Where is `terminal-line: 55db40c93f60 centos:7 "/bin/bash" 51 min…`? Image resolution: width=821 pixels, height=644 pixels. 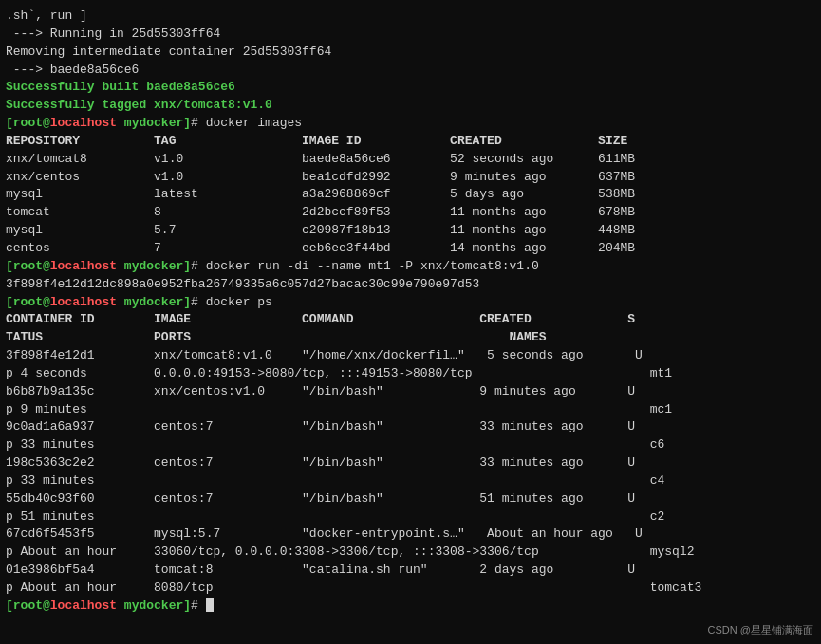 terminal-line: 55db40c93f60 centos:7 "/bin/bash" 51 min… is located at coordinates (410, 499).